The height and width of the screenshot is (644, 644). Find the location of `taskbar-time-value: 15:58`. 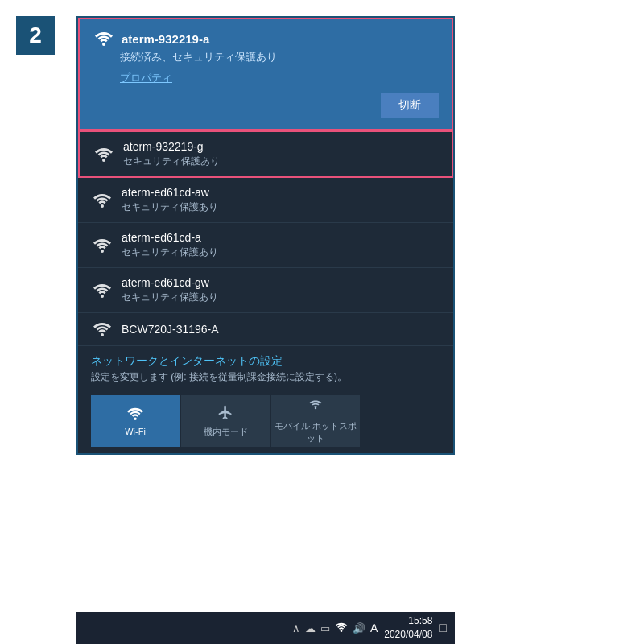

taskbar-time-value: 15:58 is located at coordinates (420, 621).